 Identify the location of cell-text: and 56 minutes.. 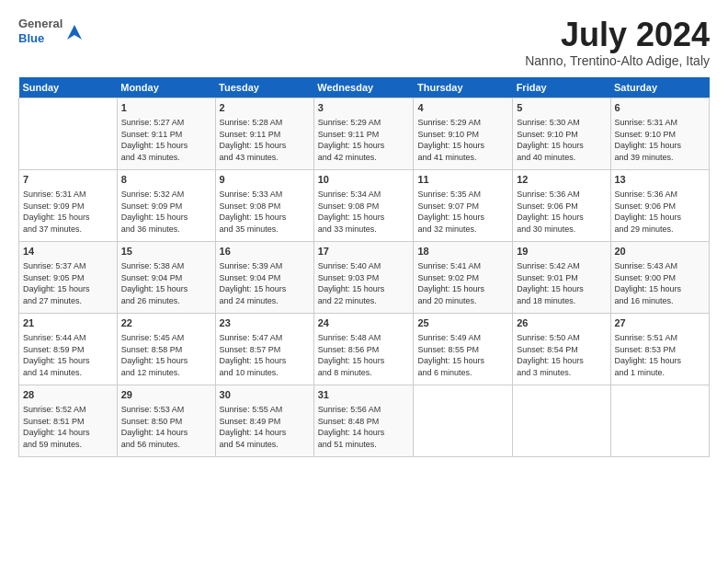
(166, 445).